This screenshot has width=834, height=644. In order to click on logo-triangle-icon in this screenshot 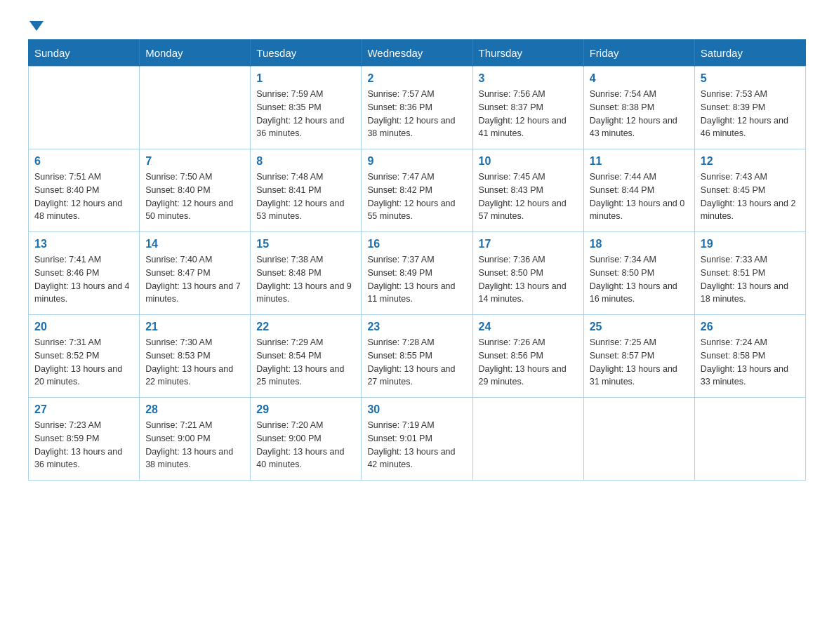, I will do `click(37, 26)`.